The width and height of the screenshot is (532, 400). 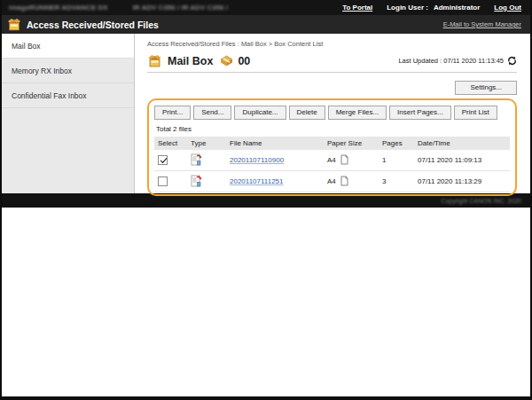 I want to click on last-updated-text: Last Updated : 07/11 2020 11:13:45, so click(x=450, y=60).